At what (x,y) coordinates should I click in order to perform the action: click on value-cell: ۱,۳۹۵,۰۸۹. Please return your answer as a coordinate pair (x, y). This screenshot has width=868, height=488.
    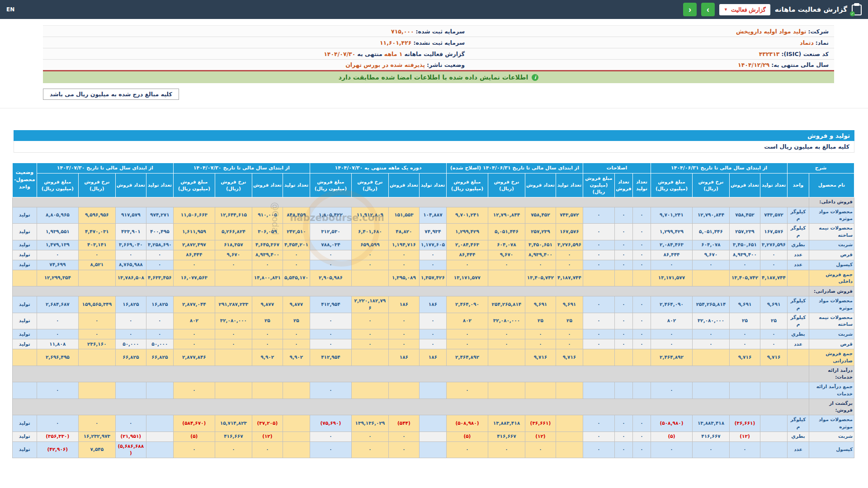
    Looking at the image, I should click on (404, 278).